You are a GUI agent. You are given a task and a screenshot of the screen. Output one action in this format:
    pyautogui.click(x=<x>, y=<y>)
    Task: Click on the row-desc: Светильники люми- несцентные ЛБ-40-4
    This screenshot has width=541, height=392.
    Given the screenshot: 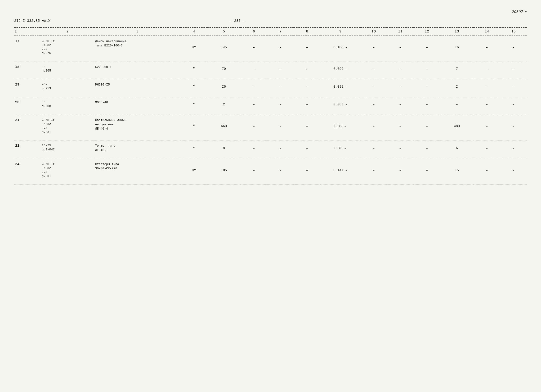 What is the action you would take?
    pyautogui.click(x=137, y=126)
    